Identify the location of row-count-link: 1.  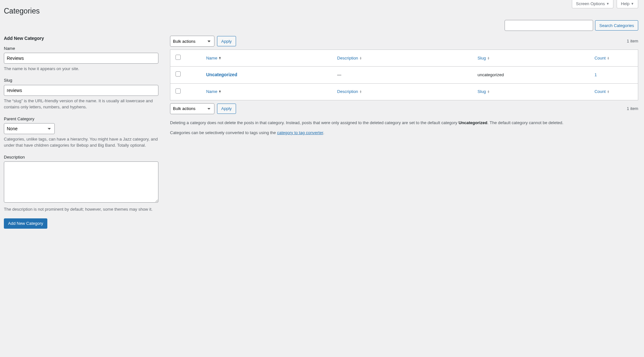
(596, 75).